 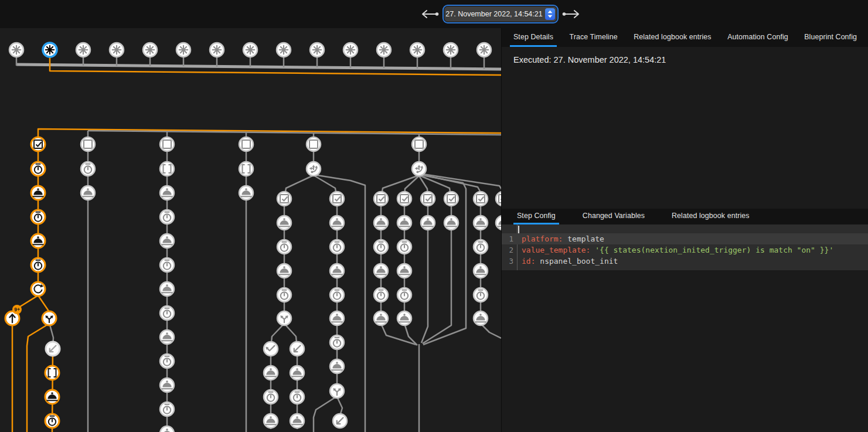 I want to click on graph-node-arrow-check-icon, so click(x=271, y=349).